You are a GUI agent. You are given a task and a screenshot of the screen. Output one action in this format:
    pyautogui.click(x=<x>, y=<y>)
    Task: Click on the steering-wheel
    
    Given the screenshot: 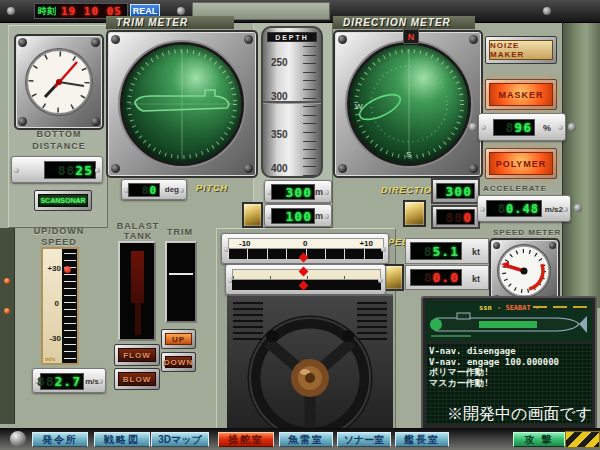 What is the action you would take?
    pyautogui.click(x=310, y=365)
    